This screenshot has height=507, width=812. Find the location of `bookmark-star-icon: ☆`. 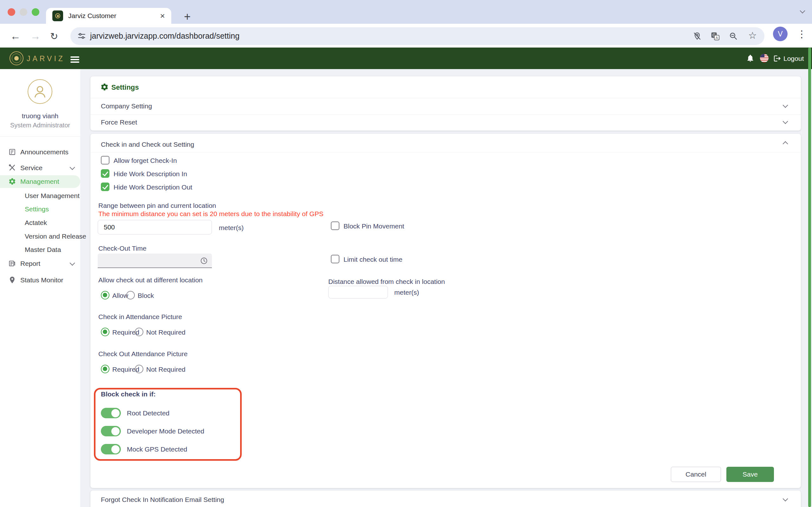

bookmark-star-icon: ☆ is located at coordinates (753, 36).